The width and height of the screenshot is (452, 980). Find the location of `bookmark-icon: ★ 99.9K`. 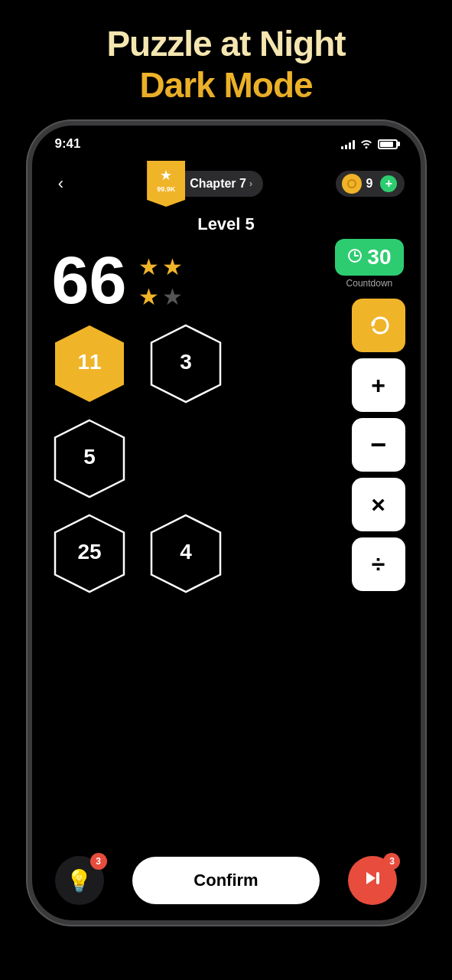

bookmark-icon: ★ 99.9K is located at coordinates (166, 184).